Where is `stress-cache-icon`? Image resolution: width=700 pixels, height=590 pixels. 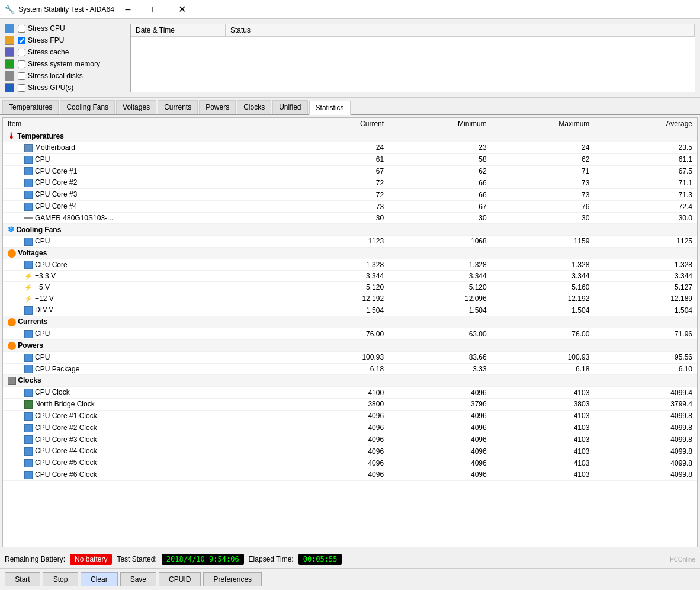
stress-cache-icon is located at coordinates (9, 52).